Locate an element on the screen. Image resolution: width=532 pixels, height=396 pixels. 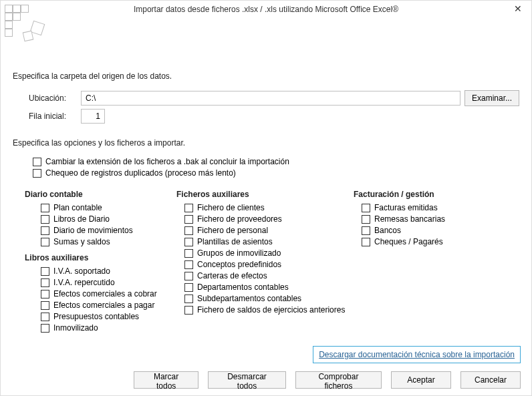
facturacion-label: Facturas emitidas is located at coordinates (406, 208).